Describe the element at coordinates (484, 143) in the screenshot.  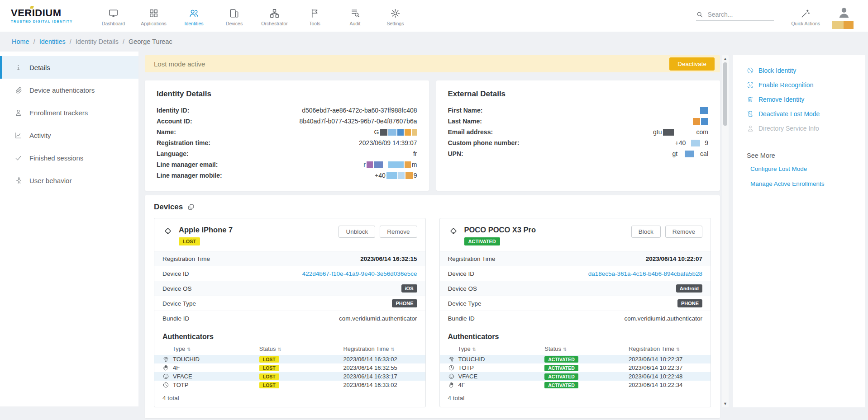
I see `field-label: Custom phone number:` at that location.